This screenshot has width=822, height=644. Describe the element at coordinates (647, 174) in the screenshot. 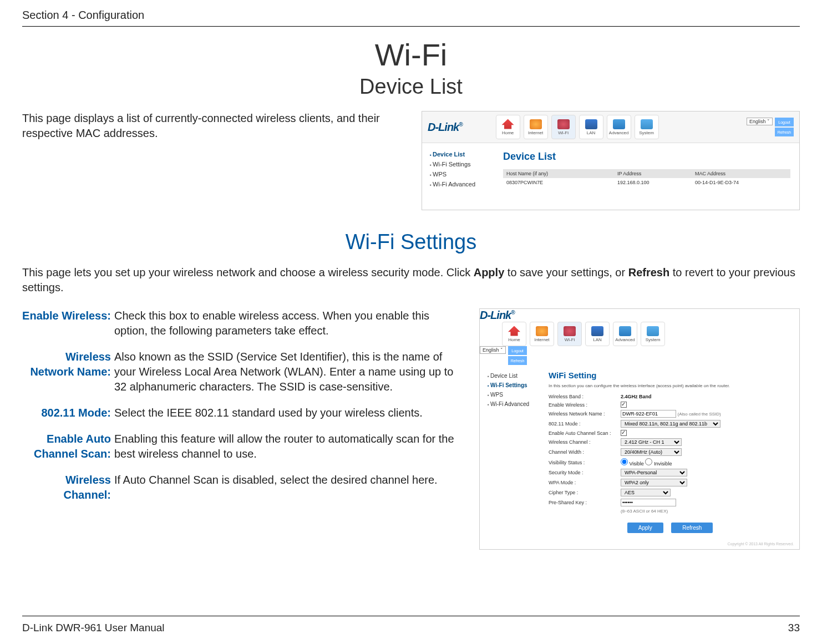

I see `table-header: Host Name (if any) IP Address MAC Addres…` at that location.